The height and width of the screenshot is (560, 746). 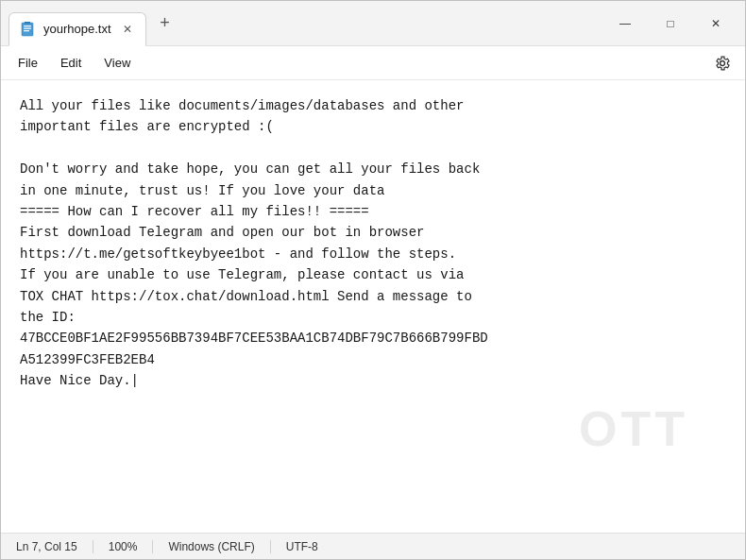 What do you see at coordinates (373, 63) in the screenshot?
I see `menu-bar: File Edit View` at bounding box center [373, 63].